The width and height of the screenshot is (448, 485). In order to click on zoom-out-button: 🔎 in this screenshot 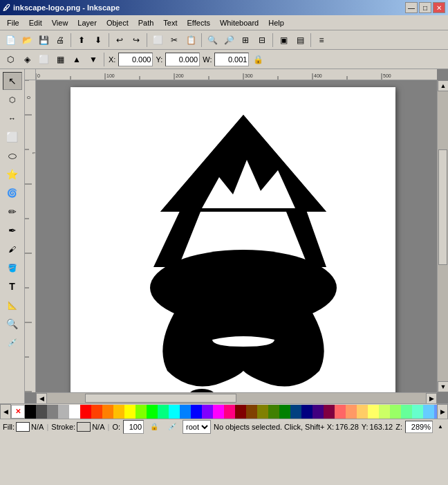, I will do `click(229, 40)`.